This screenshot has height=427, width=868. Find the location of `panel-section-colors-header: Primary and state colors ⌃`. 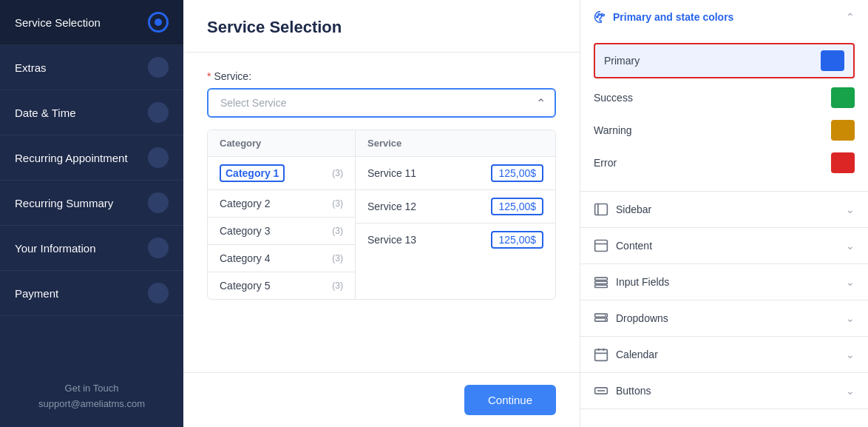

panel-section-colors-header: Primary and state colors ⌃ is located at coordinates (725, 17).